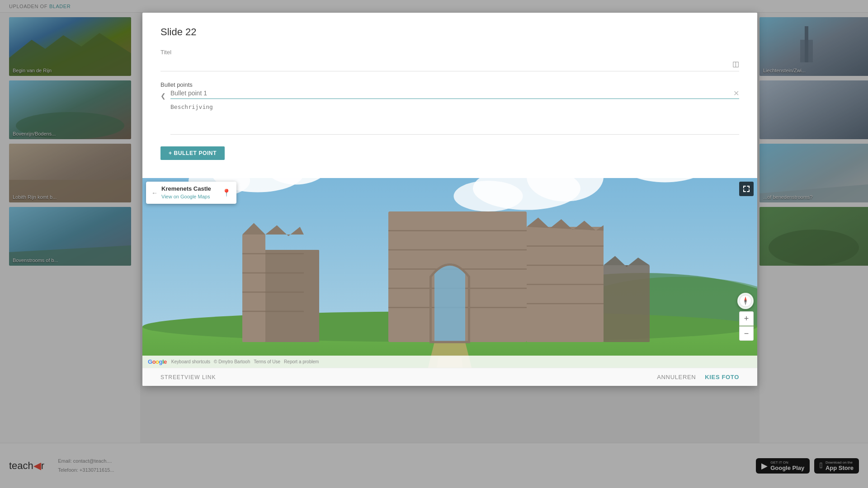 This screenshot has width=868, height=488. What do you see at coordinates (190, 189) in the screenshot?
I see `maps-location-name: Kremenets Castle` at bounding box center [190, 189].